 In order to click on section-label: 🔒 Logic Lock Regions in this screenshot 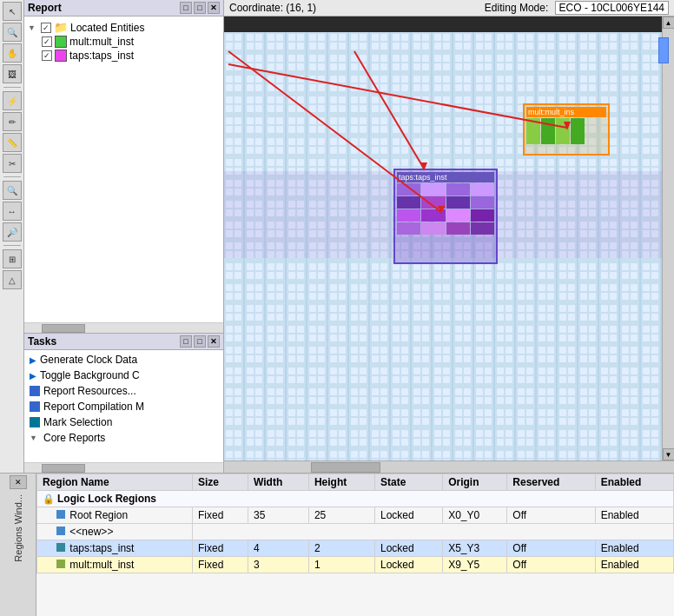, I will do `click(356, 499)`.